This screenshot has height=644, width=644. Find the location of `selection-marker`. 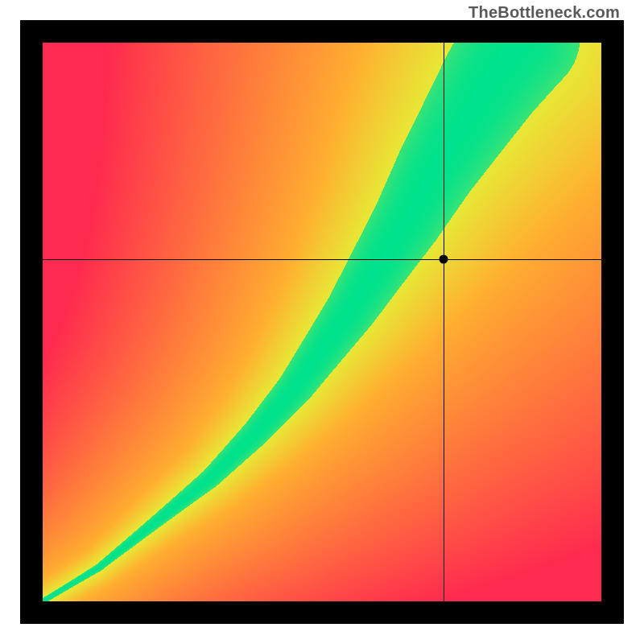

selection-marker is located at coordinates (444, 259).